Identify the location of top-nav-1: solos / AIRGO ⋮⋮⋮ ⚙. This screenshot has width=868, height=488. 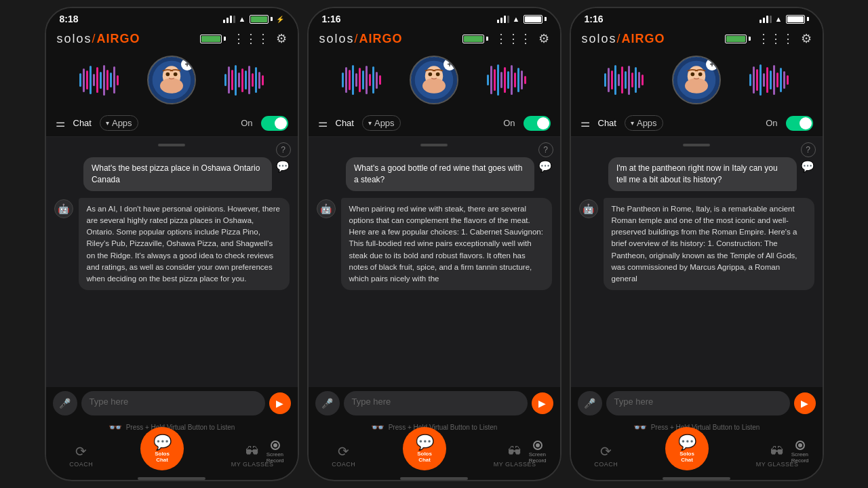
(172, 39).